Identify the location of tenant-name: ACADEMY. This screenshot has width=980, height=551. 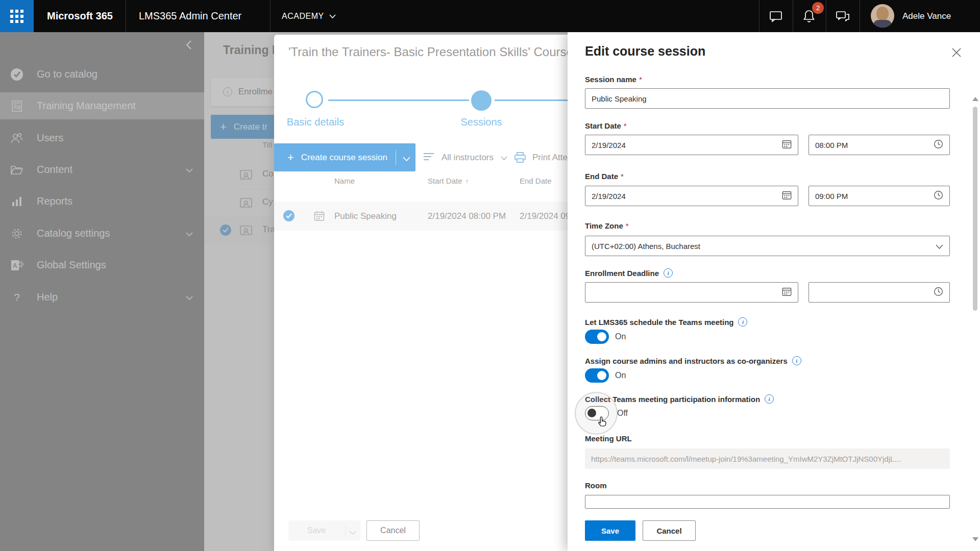
(303, 16).